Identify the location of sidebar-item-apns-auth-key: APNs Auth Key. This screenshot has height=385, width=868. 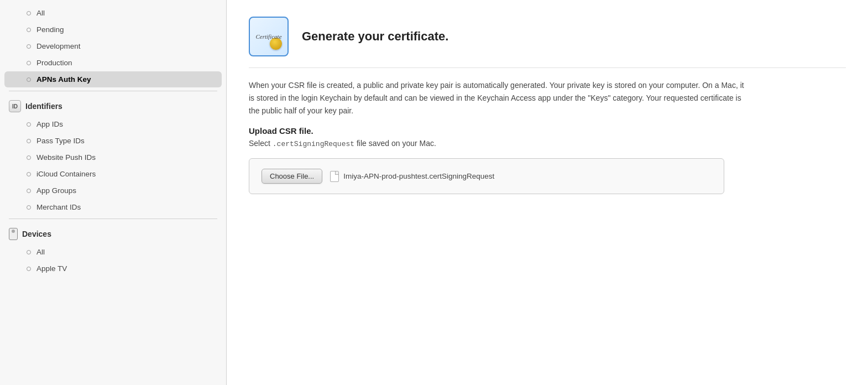
(113, 80).